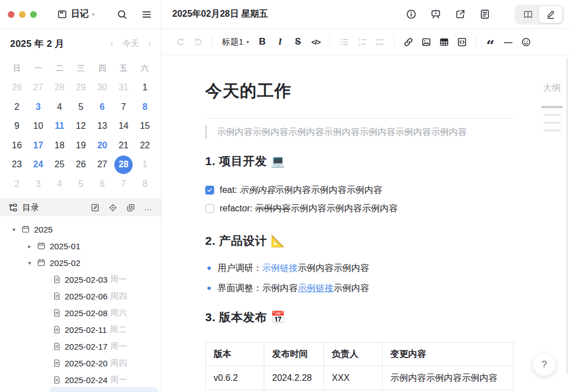  What do you see at coordinates (262, 42) in the screenshot?
I see `bold-button: B` at bounding box center [262, 42].